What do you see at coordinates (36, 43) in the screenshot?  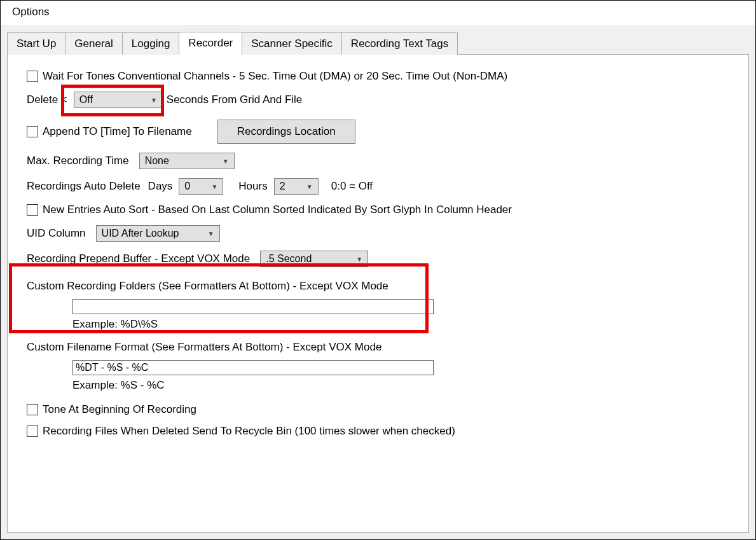 I see `tab-start-up: Start Up` at bounding box center [36, 43].